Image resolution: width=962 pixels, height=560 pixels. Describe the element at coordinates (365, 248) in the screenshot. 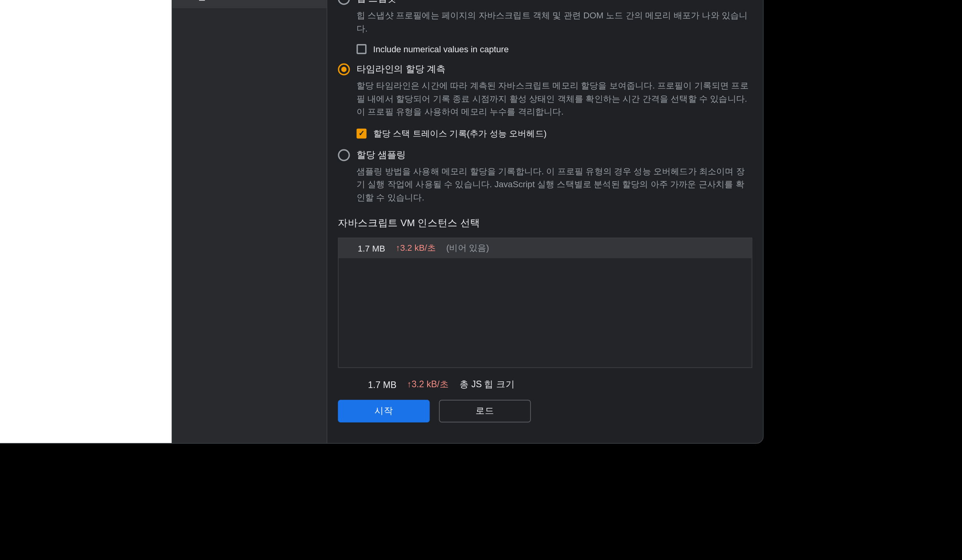

I see `vm-row-size: 1.7 MB` at that location.